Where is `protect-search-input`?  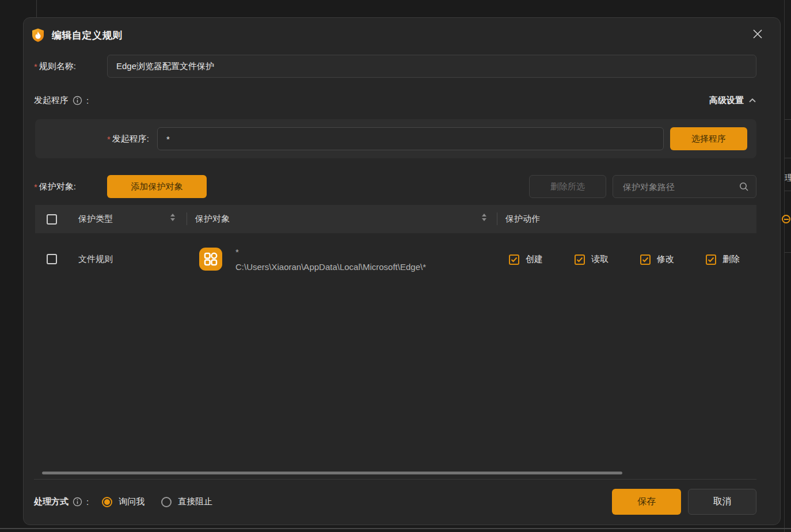
protect-search-input is located at coordinates (680, 187).